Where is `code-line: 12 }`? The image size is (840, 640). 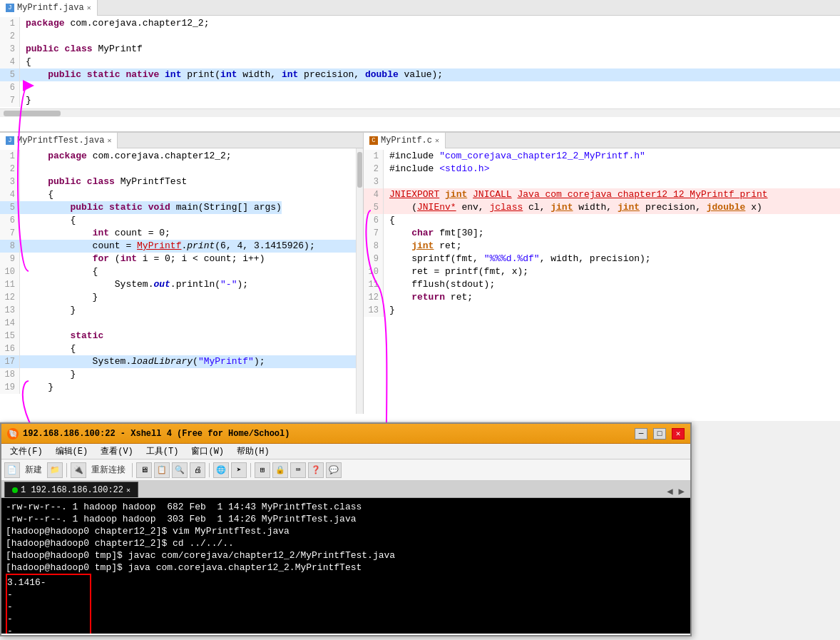
code-line: 12 } is located at coordinates (178, 298).